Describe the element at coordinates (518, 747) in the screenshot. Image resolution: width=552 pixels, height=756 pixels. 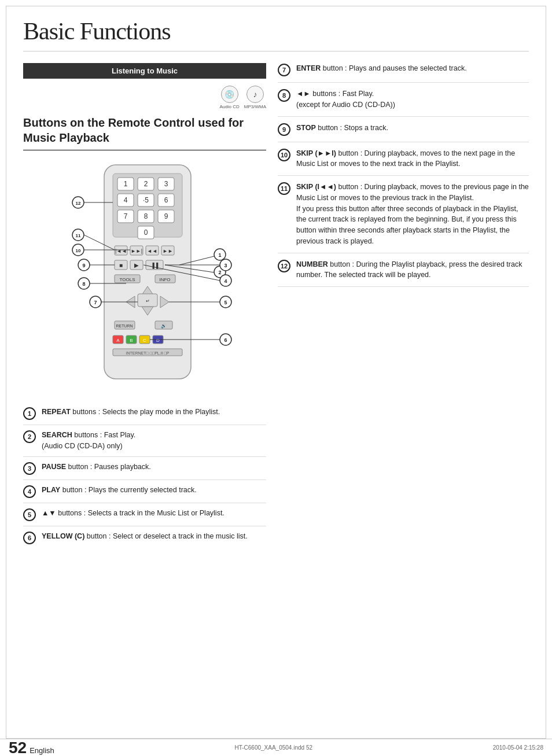
I see `footer-right: 2010-05-04 2:15:28` at that location.